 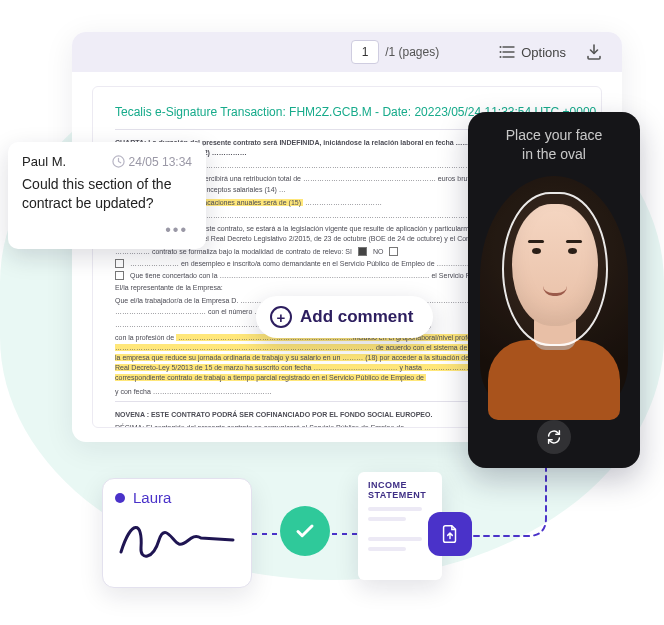 I want to click on download-icon, so click(x=594, y=52).